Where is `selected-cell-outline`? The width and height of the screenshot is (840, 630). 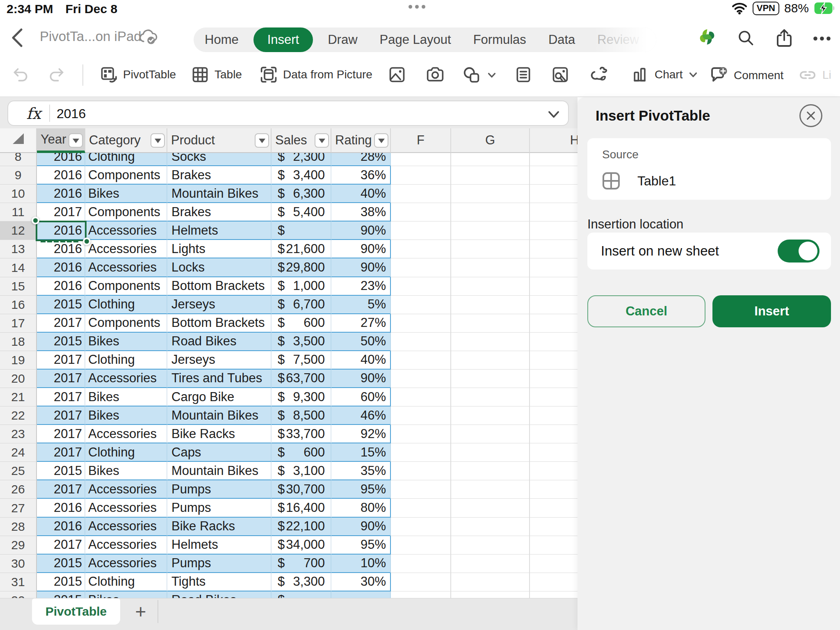
selected-cell-outline is located at coordinates (61, 231).